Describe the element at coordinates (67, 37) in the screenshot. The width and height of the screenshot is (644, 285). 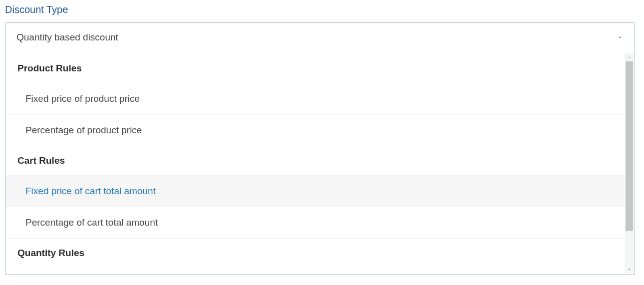
I see `select-value: Quantity based discount` at that location.